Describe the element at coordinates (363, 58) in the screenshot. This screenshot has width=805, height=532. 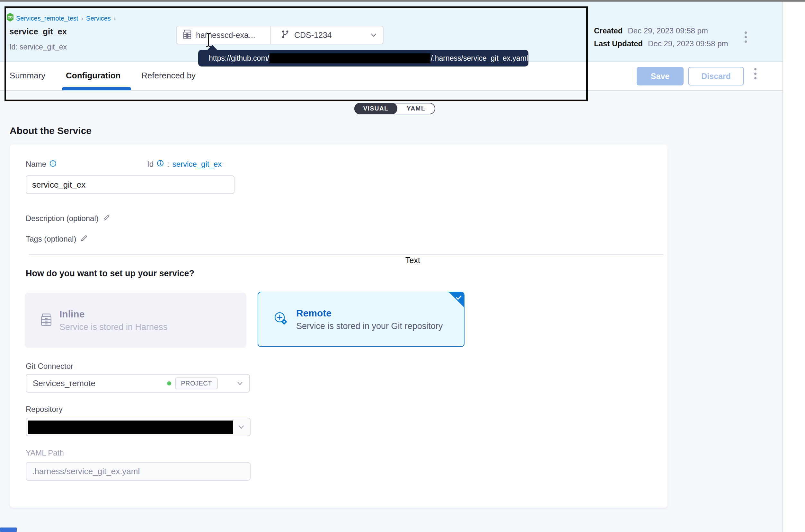
I see `file-url-tooltip: https://github.com/ /.harness/service_gi…` at that location.